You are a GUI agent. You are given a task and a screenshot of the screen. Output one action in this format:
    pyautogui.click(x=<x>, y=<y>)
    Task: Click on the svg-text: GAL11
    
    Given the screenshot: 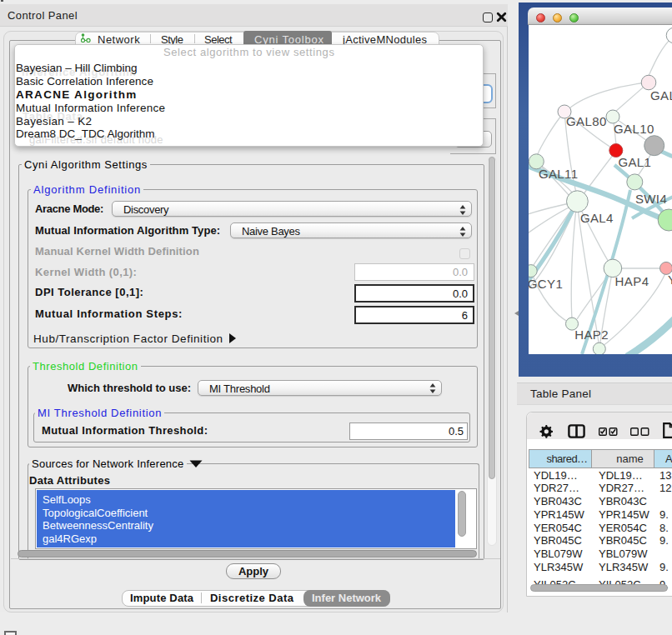 What is the action you would take?
    pyautogui.click(x=559, y=173)
    